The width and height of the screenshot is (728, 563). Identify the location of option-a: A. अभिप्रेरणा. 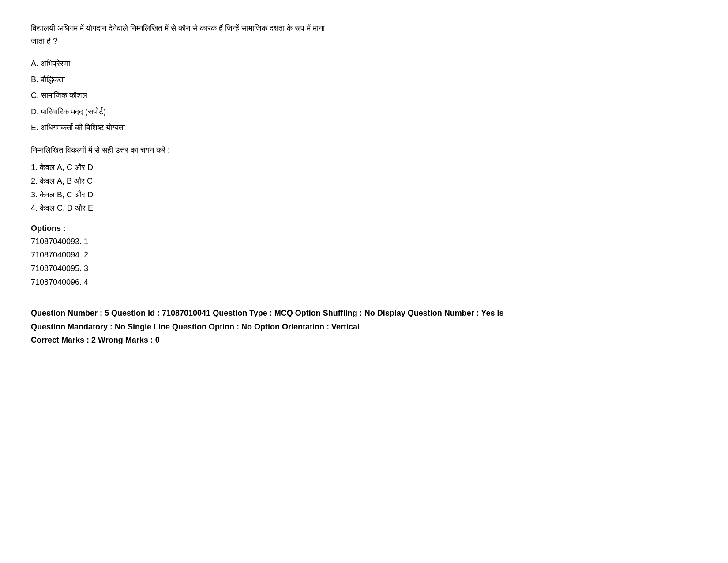
(364, 64).